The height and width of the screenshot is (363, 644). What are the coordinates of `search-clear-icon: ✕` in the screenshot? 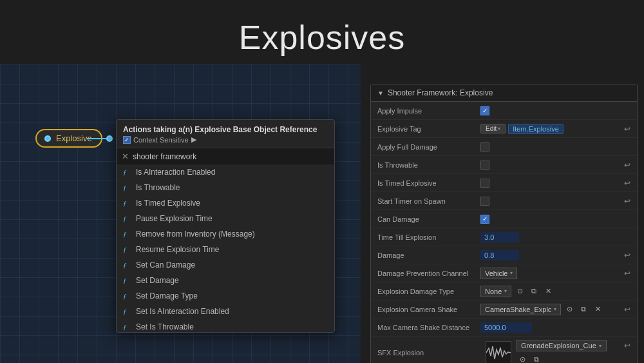 It's located at (125, 156).